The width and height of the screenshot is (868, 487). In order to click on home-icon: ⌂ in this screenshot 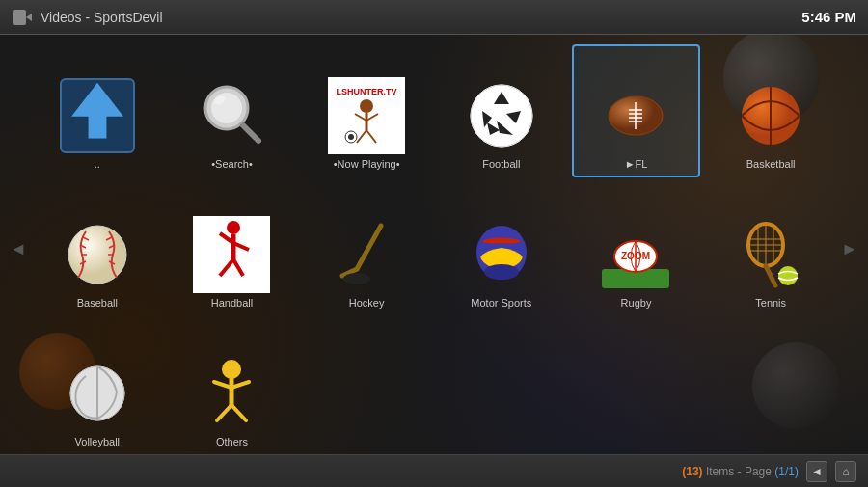, I will do `click(845, 472)`.